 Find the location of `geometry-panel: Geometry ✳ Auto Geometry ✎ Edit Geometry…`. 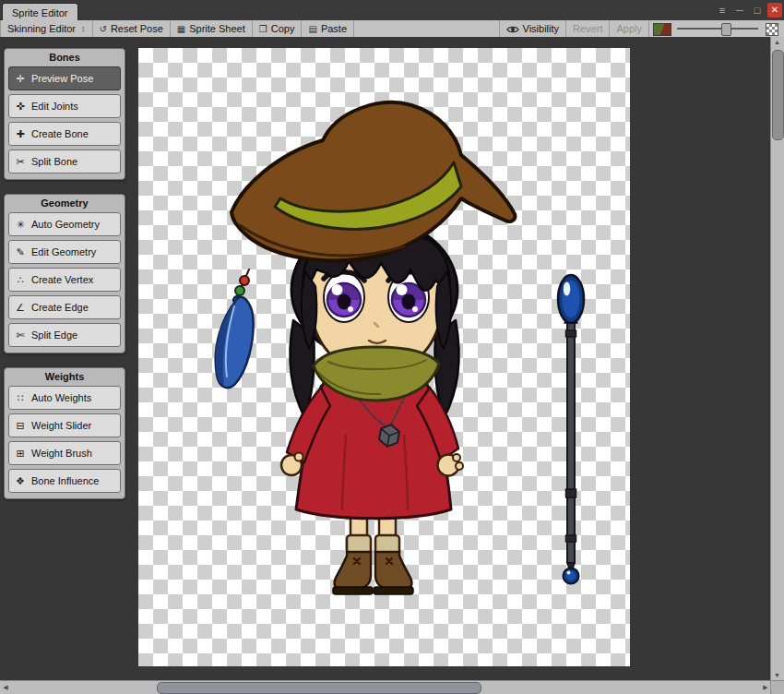

geometry-panel: Geometry ✳ Auto Geometry ✎ Edit Geometry… is located at coordinates (65, 273).